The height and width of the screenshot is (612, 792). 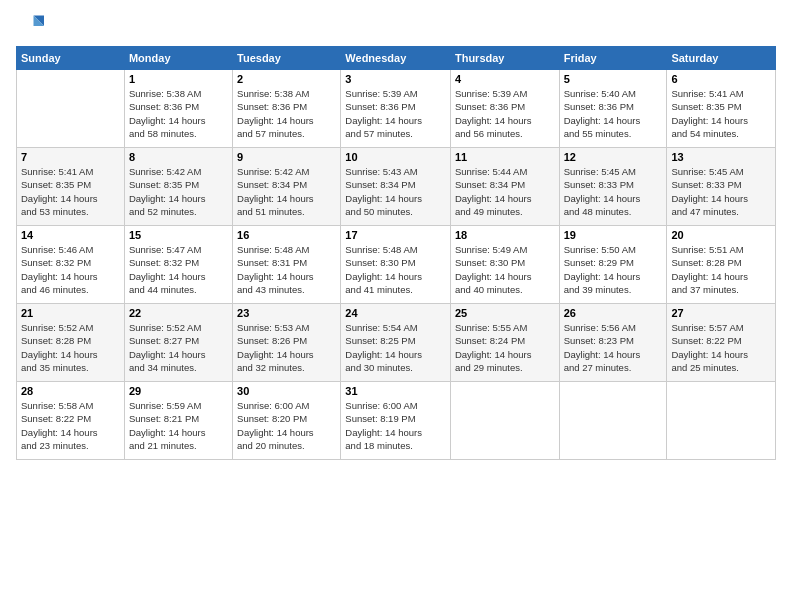 What do you see at coordinates (287, 265) in the screenshot?
I see `calendar-cell: 16Sunrise: 5:48 AM Sunset: 8:31 PM Dayli…` at bounding box center [287, 265].